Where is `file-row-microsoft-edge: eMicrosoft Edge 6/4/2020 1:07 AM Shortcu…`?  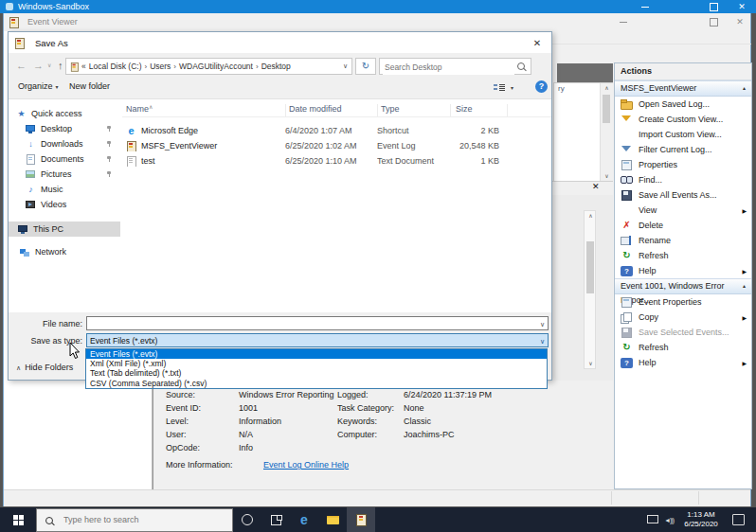
file-row-microsoft-edge: eMicrosoft Edge 6/4/2020 1:07 AM Shortcu… is located at coordinates (337, 131).